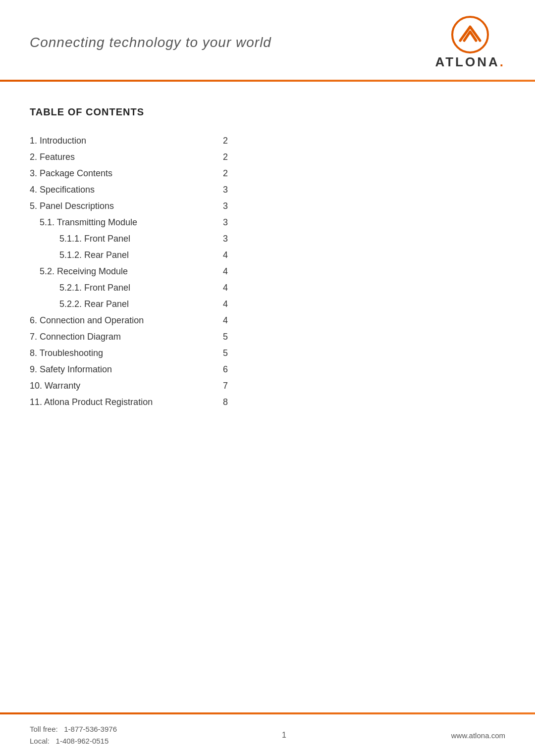 The image size is (535, 756). Describe the element at coordinates (121, 141) in the screenshot. I see `toc-item-label: 1. Introduction` at that location.